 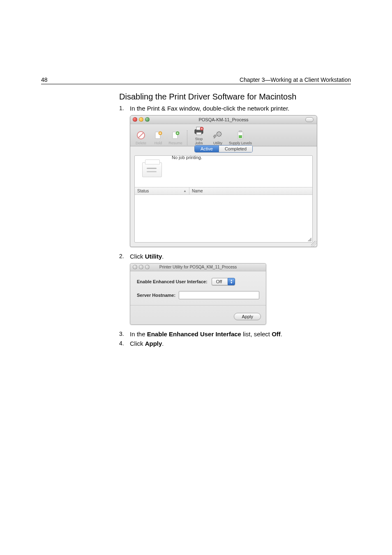 What do you see at coordinates (247, 317) in the screenshot?
I see `apply-button: Apply` at bounding box center [247, 317].